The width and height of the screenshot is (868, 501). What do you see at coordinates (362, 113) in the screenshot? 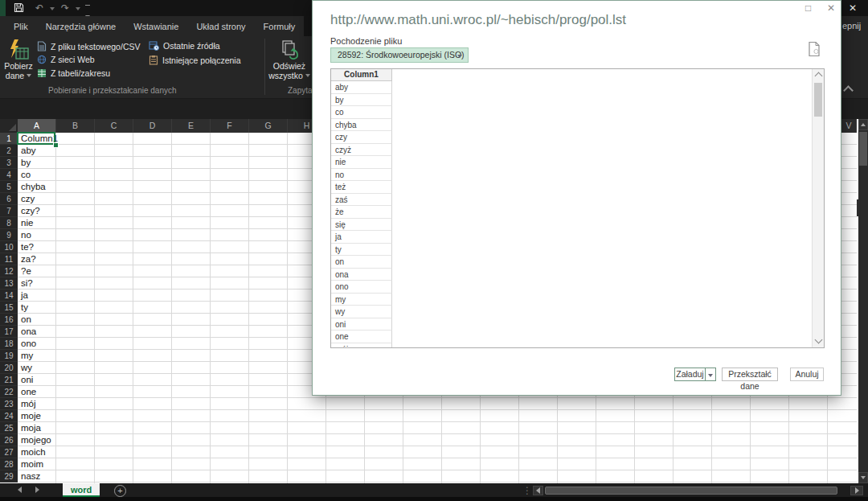
I see `preview-row-3: co` at bounding box center [362, 113].